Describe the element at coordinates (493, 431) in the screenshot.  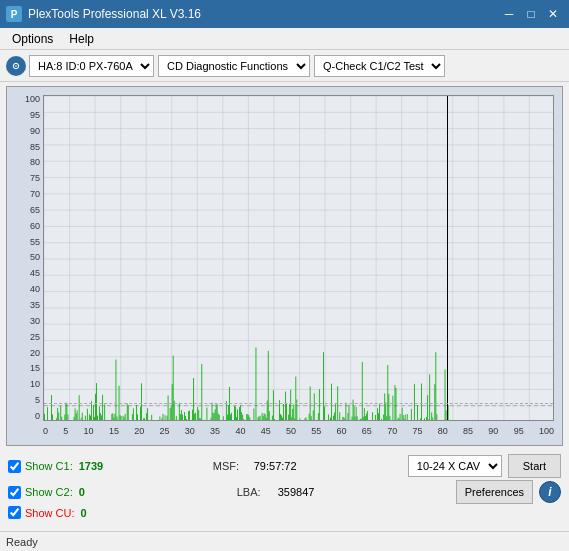
I see `x-label-90: 90` at that location.